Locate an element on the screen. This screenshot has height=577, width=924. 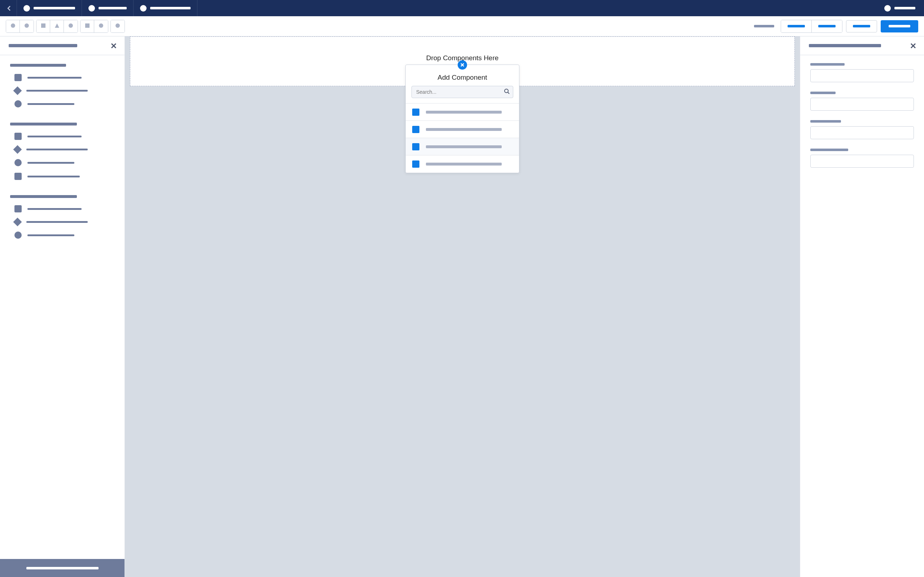
toolbar-text-link is located at coordinates (764, 26).